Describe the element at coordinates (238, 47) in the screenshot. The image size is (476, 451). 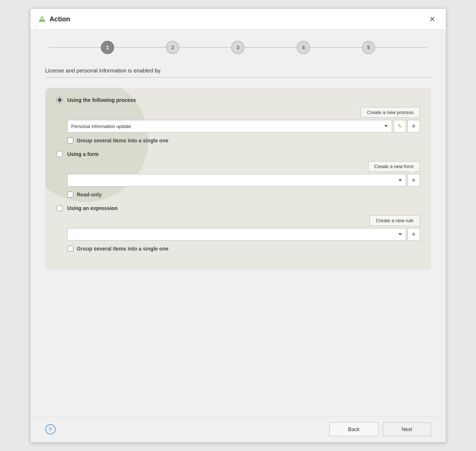
I see `stepper: 1 2 3 4 5` at that location.